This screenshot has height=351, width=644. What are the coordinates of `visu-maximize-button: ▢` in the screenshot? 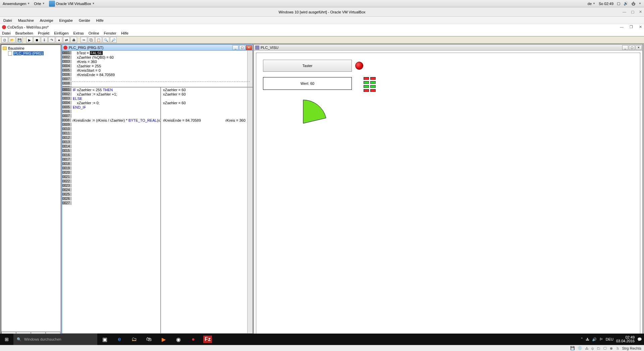 It's located at (632, 48).